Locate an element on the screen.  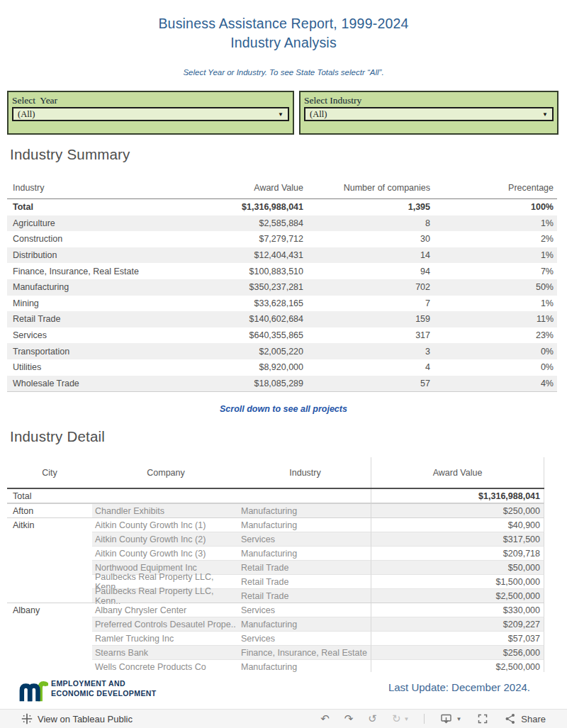
summary-col-award: Award Value is located at coordinates (240, 188).